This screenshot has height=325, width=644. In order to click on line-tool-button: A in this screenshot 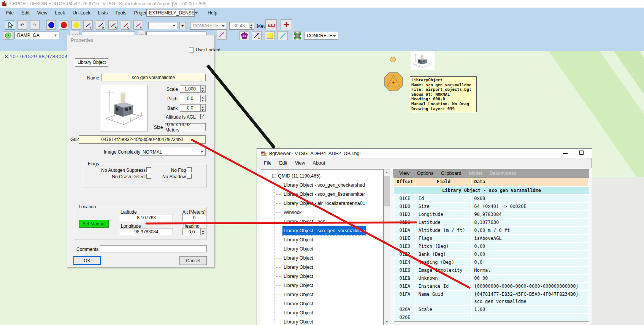, I will do `click(100, 25)`.